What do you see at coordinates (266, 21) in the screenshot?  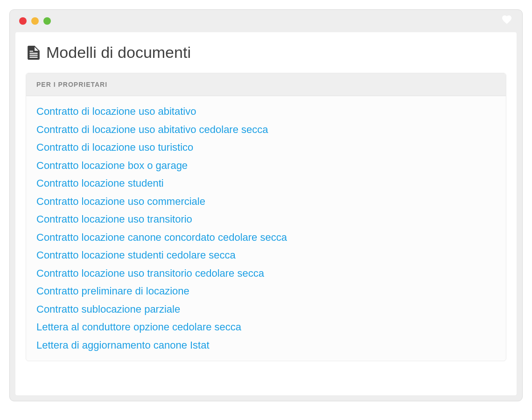 I see `titlebar` at bounding box center [266, 21].